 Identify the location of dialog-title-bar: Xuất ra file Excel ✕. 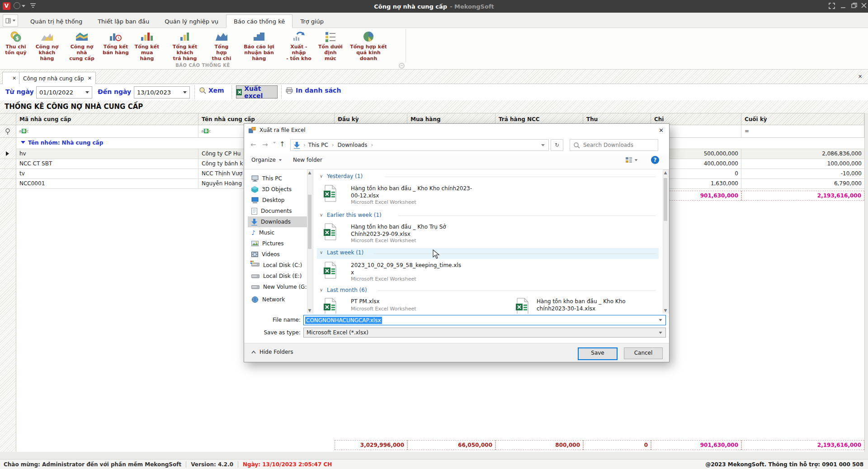
(457, 130).